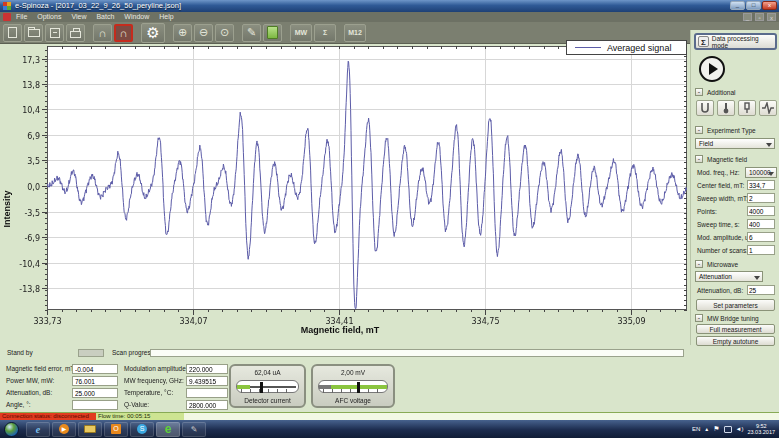  I want to click on mw-frequency-value, so click(207, 381).